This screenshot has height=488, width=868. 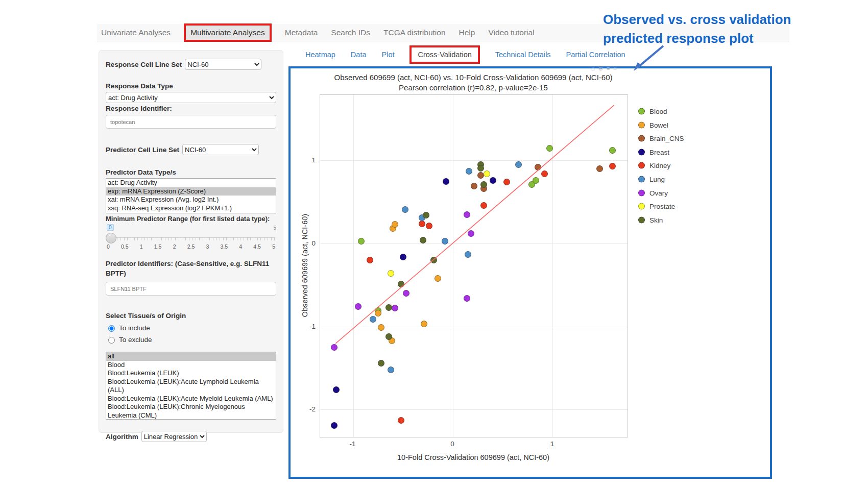 I want to click on legend-item-skin: Skin, so click(x=650, y=219).